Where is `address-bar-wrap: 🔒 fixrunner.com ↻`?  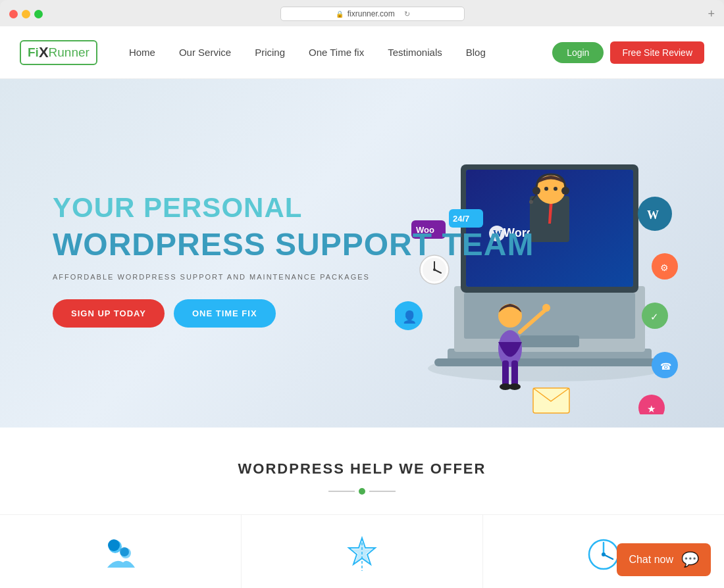 address-bar-wrap: 🔒 fixrunner.com ↻ is located at coordinates (373, 14).